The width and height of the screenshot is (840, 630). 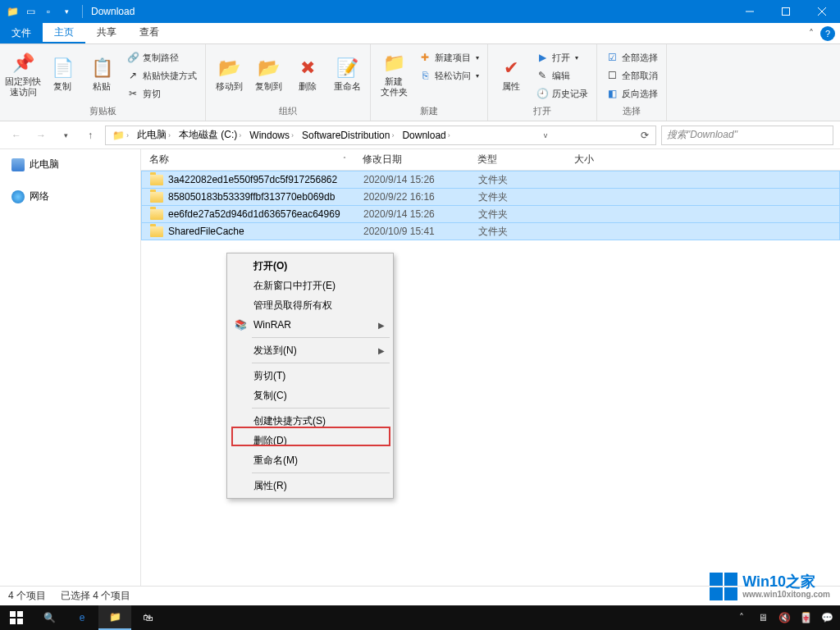 What do you see at coordinates (806, 618) in the screenshot?
I see `tray-ime-icon: 🀄` at bounding box center [806, 618].